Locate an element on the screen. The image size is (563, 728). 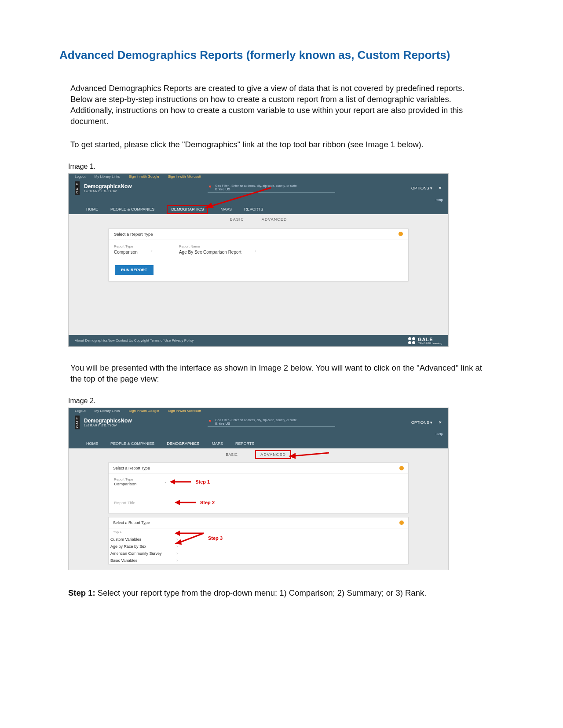
run-report-button: RUN REPORT is located at coordinates (134, 270).